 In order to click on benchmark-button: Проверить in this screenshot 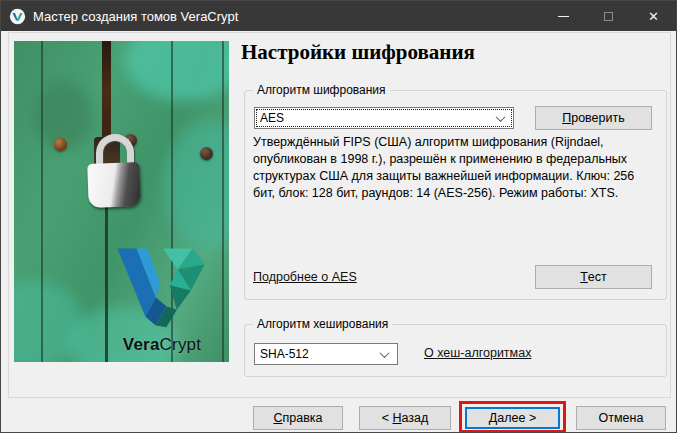, I will do `click(594, 118)`.